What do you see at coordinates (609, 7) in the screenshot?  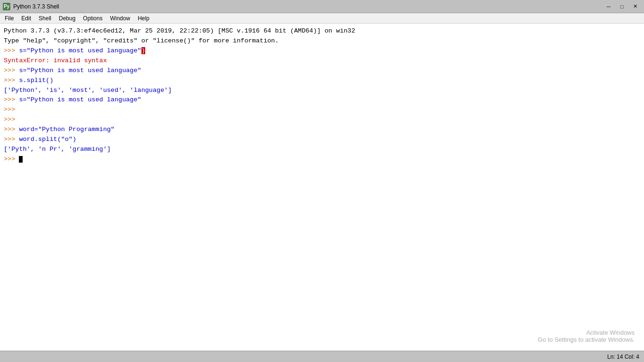 I see `minimize-button: ─` at bounding box center [609, 7].